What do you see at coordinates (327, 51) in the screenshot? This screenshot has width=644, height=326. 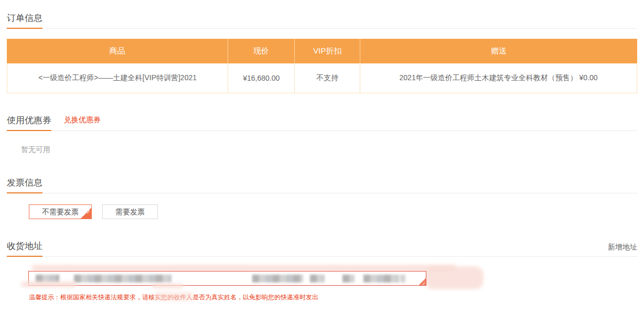 I see `column-header-vip-discount: VIP折扣` at bounding box center [327, 51].